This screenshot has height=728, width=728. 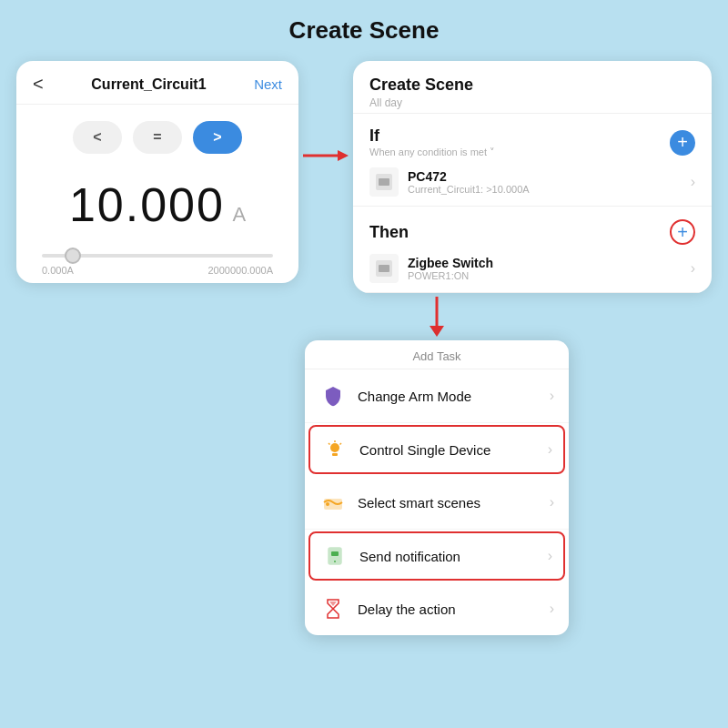 What do you see at coordinates (550, 556) in the screenshot?
I see `send-notification-chevron: ›` at bounding box center [550, 556].